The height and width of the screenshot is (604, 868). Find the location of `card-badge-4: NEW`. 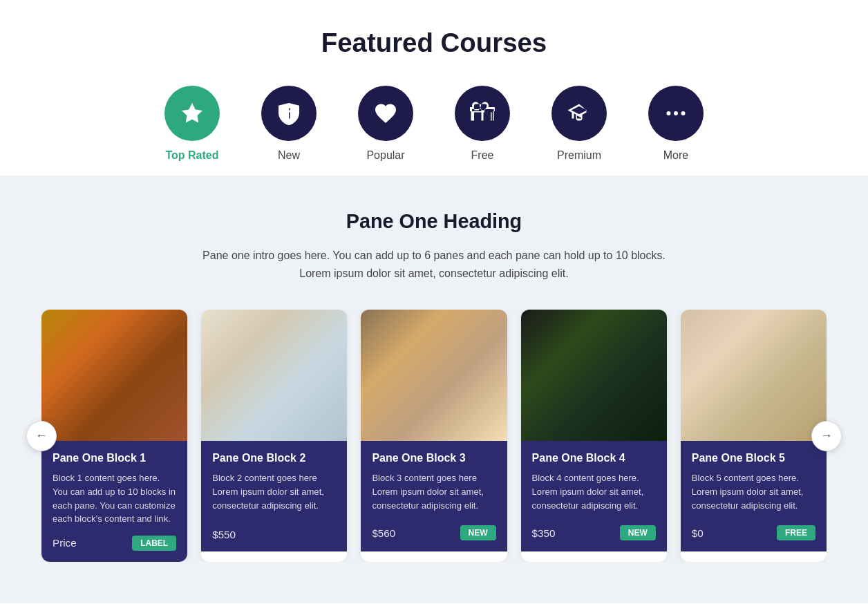

card-badge-4: NEW is located at coordinates (638, 533).